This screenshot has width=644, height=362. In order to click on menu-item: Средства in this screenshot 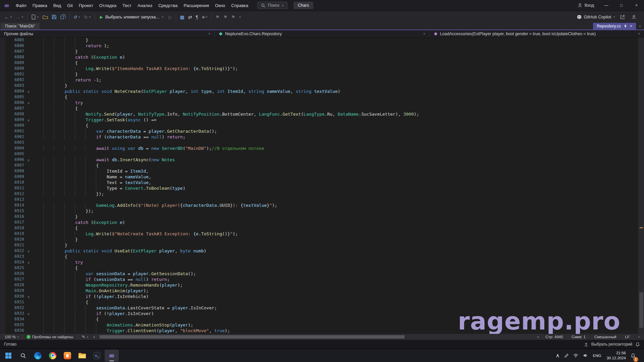, I will do `click(168, 5)`.